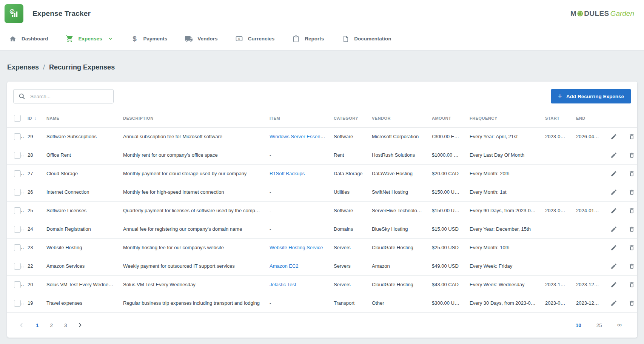  Describe the element at coordinates (447, 155) in the screenshot. I see `row-amount: $1000.00 USD` at that location.